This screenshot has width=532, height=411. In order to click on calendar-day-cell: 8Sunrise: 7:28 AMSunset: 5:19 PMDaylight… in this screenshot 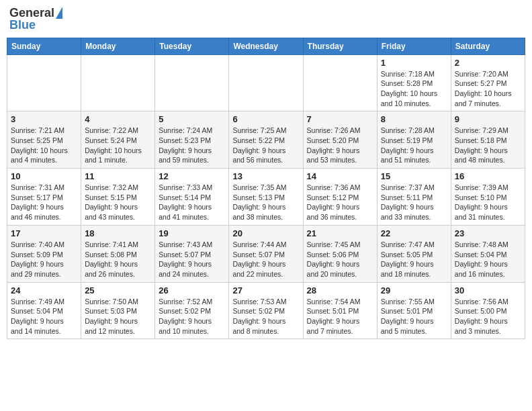, I will do `click(414, 140)`.